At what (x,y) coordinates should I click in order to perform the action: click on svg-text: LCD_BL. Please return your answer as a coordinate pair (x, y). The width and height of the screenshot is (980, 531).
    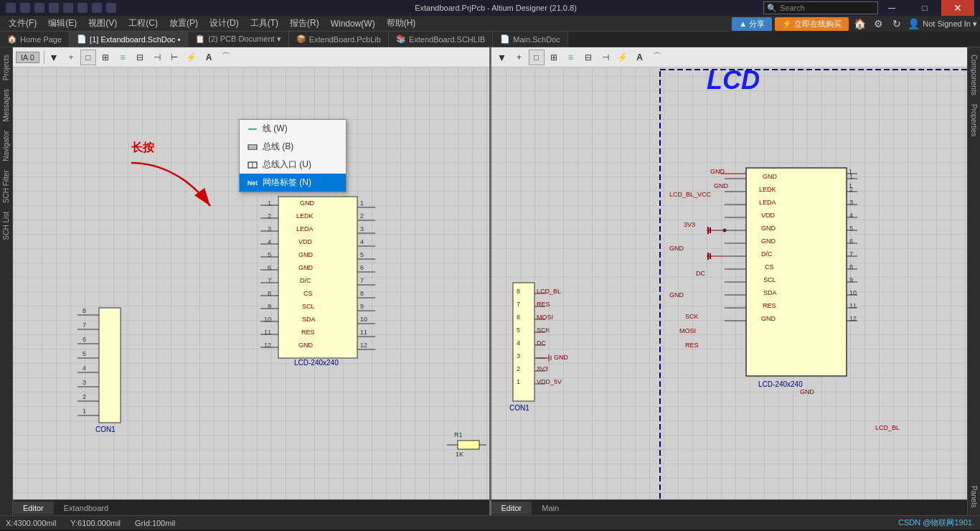
    Looking at the image, I should click on (887, 428).